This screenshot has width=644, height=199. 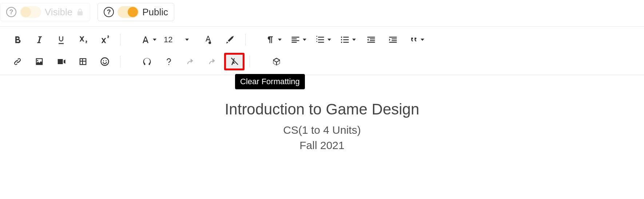 I want to click on blockquote-button, so click(x=416, y=40).